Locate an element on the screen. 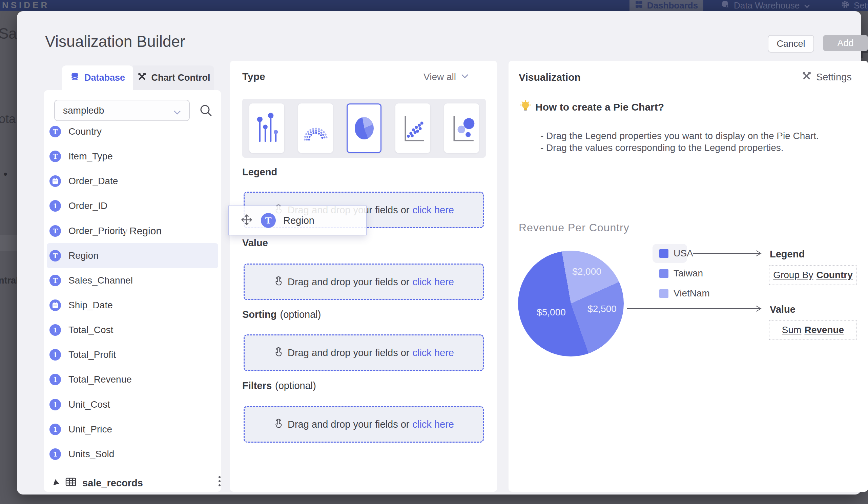  nav-label: Dashboards is located at coordinates (672, 6).